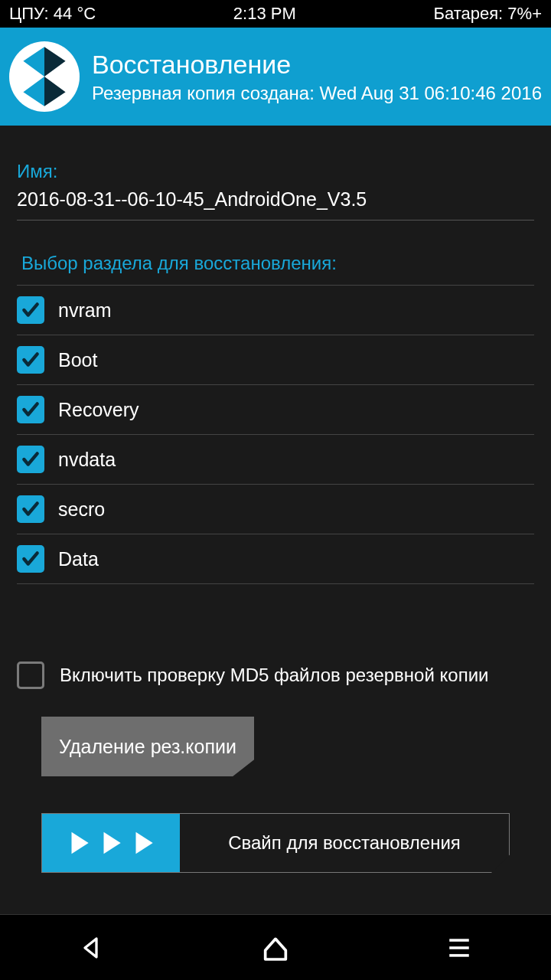  I want to click on twrp-logo-icon, so click(44, 77).